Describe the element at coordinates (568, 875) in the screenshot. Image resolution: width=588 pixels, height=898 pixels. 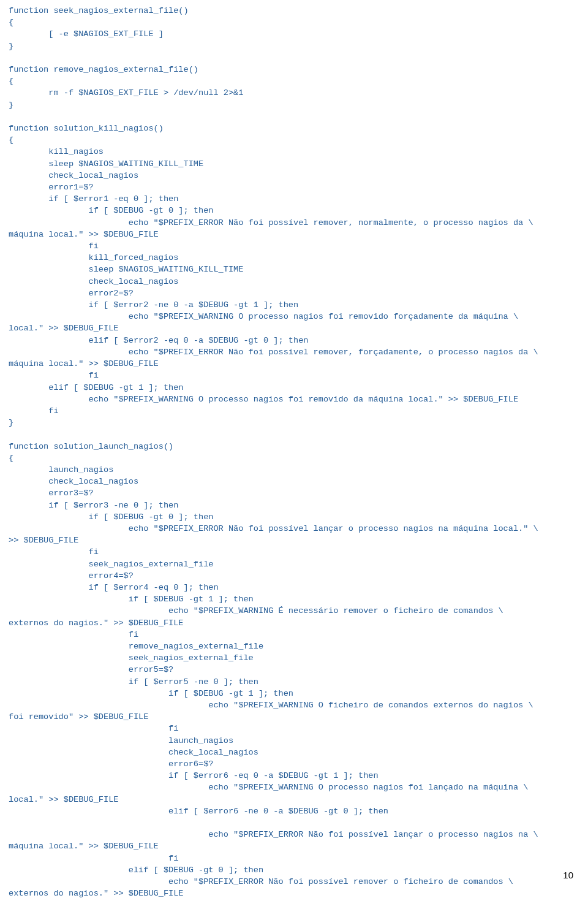
I see `page-number: 10` at that location.